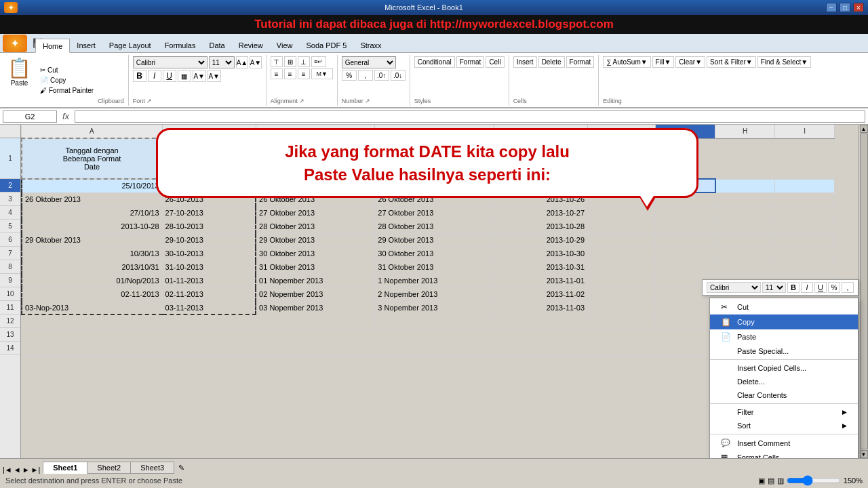  Describe the element at coordinates (622, 308) in the screenshot. I see `cell-f11` at that location.